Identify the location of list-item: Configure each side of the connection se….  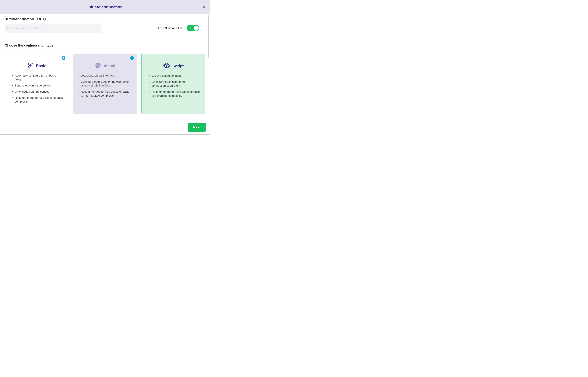
(176, 84).